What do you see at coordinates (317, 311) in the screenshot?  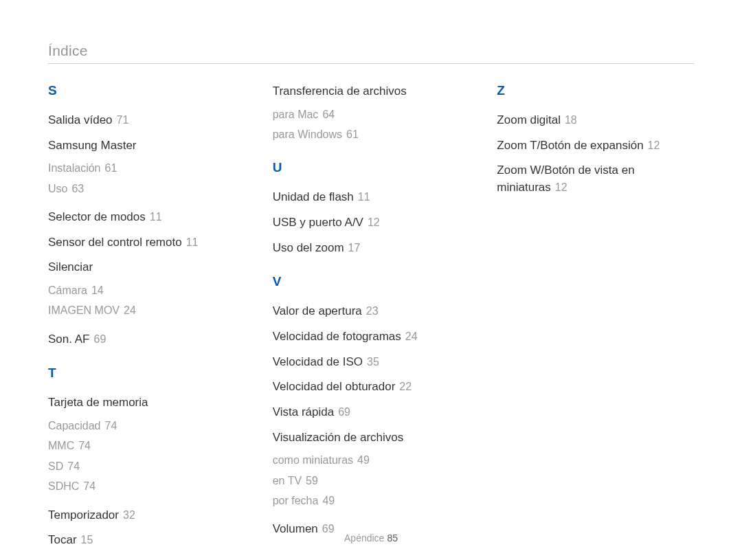 I see `index-entry-label: Valor de apertura` at bounding box center [317, 311].